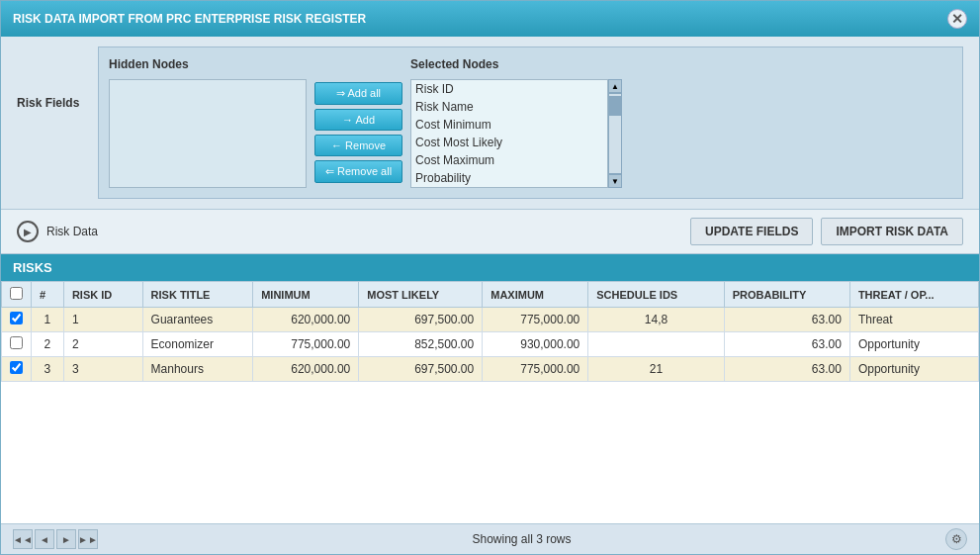  Describe the element at coordinates (490, 370) in the screenshot. I see `table-row: 33Manhours620,000.00697,500.00775,000.00…` at that location.